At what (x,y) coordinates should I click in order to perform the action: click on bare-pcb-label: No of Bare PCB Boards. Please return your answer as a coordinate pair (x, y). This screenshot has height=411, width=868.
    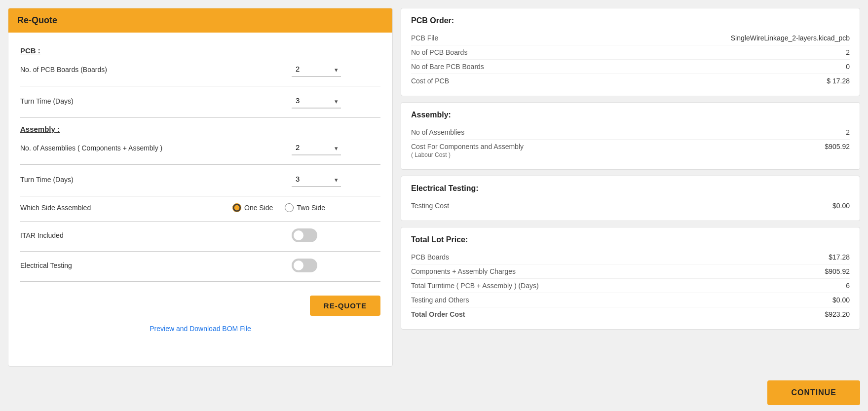
    Looking at the image, I should click on (601, 67).